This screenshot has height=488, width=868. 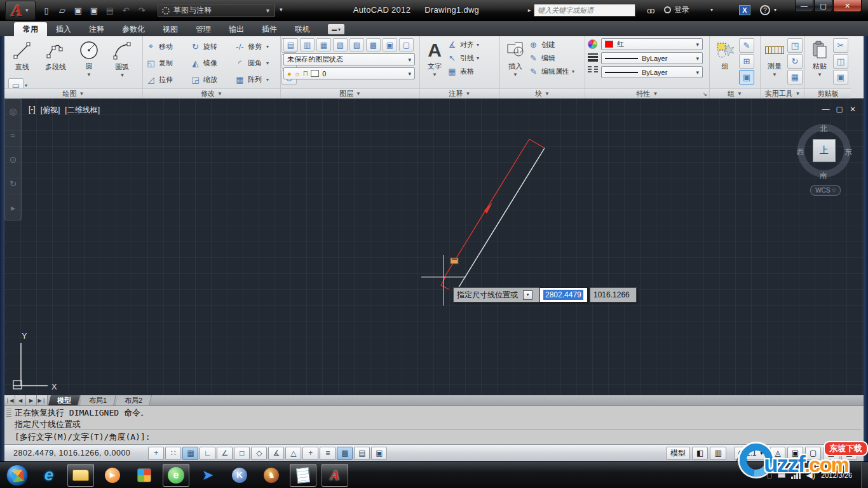 I want to click on panel-label-clipboard: 剪贴板, so click(x=828, y=93).